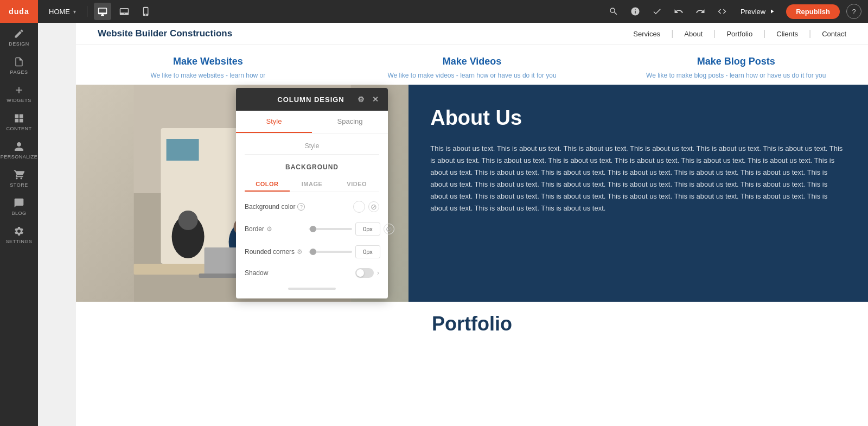 Image resolution: width=868 pixels, height=426 pixels. What do you see at coordinates (312, 207) in the screenshot?
I see `background-color-row: Background color ? ⊘` at bounding box center [312, 207].